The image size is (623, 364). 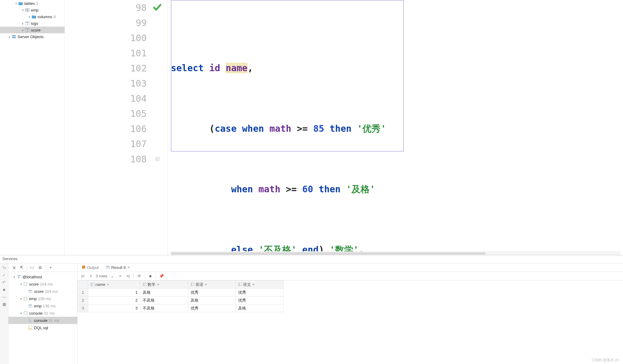 I want to click on services-tree-panel: ⇲ ⇱ ⫶⫶ ⧉ + ▾ @localhost, so click(x=43, y=314).